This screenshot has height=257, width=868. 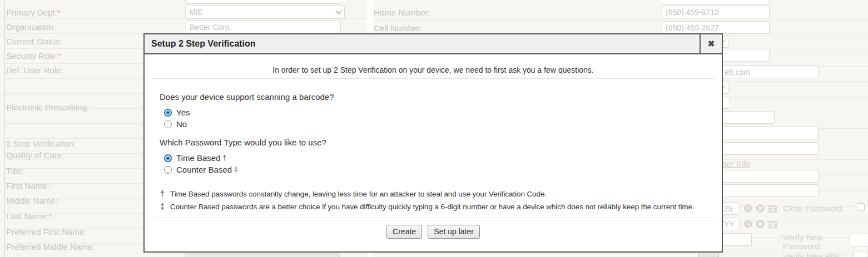 I want to click on organization-input: Better Corp., so click(x=264, y=27).